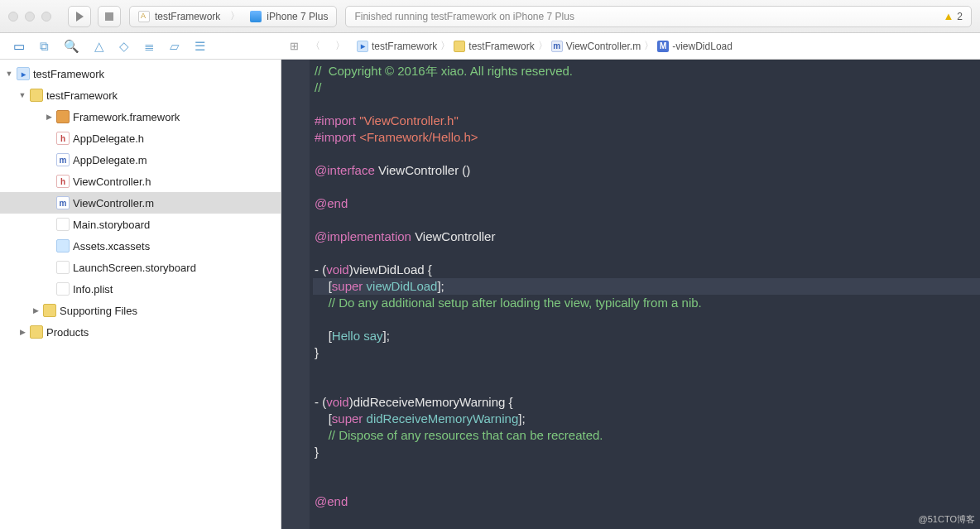 The width and height of the screenshot is (980, 529). I want to click on project-navigator-icon: ▭, so click(19, 46).